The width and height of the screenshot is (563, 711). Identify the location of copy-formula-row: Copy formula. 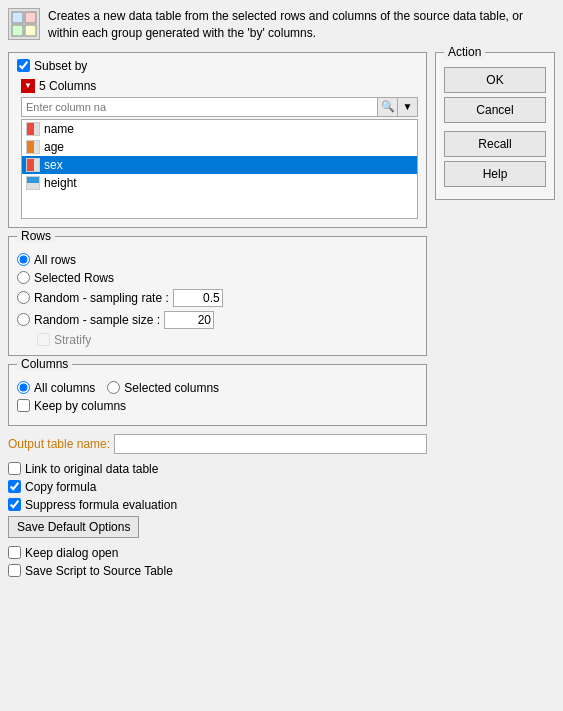
(218, 487).